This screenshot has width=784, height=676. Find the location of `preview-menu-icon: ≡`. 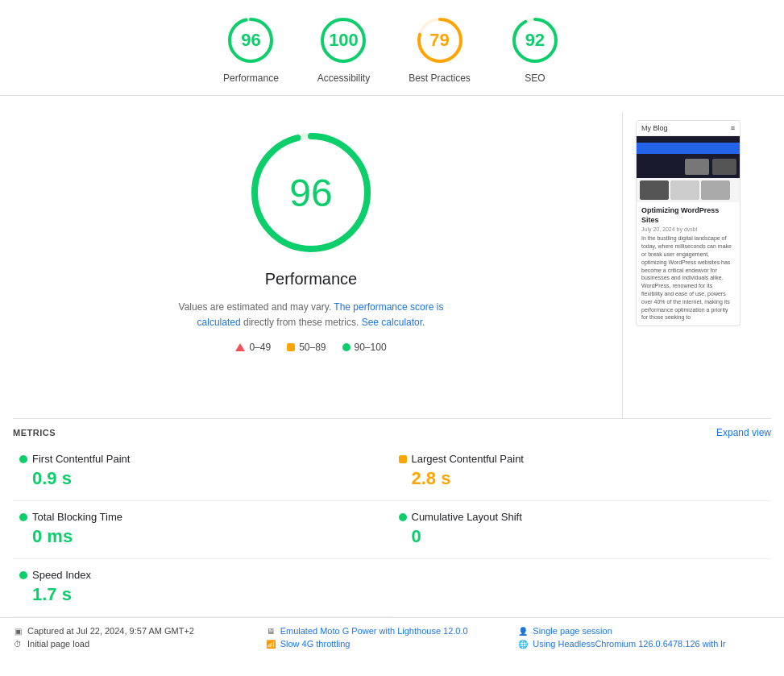

preview-menu-icon: ≡ is located at coordinates (733, 128).